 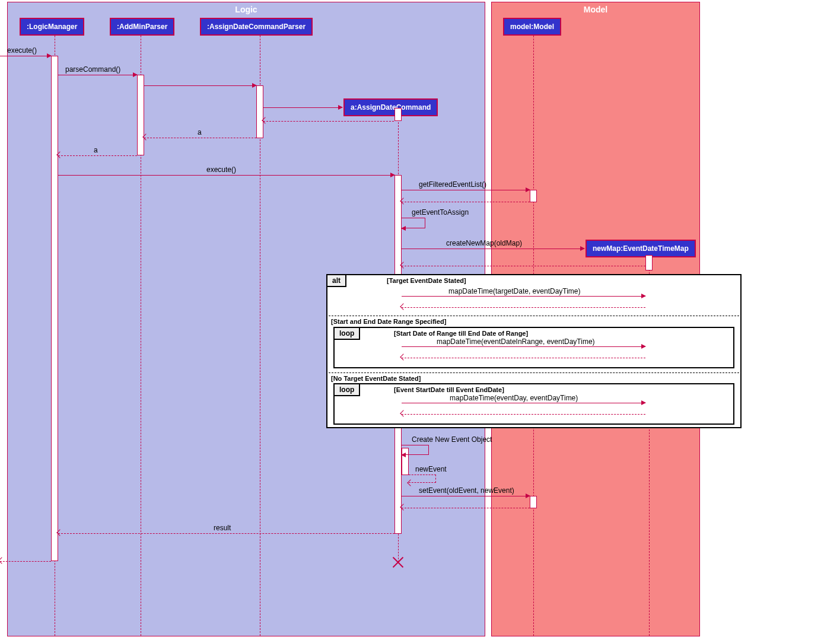 What do you see at coordinates (515, 291) in the screenshot?
I see `msg-mapdatetime1: mapDateTime(targetDate, eventDayTime)` at bounding box center [515, 291].